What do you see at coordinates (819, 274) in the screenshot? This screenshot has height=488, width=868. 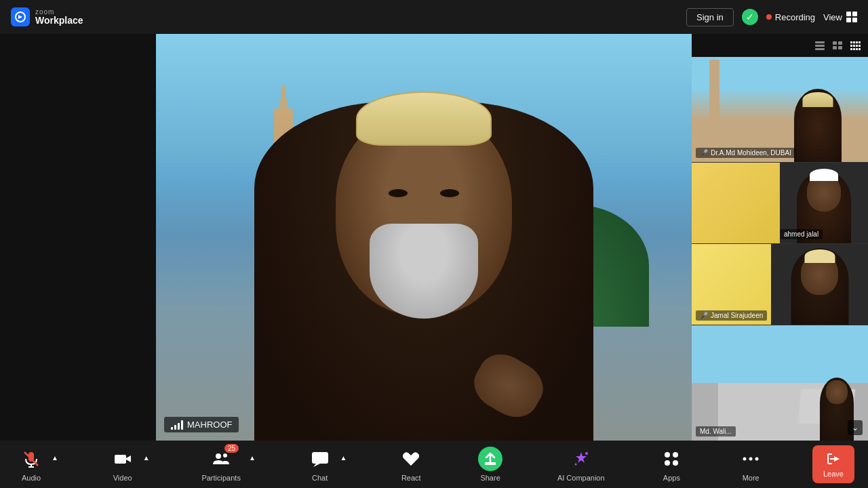 I see `tile3-face` at bounding box center [819, 274].